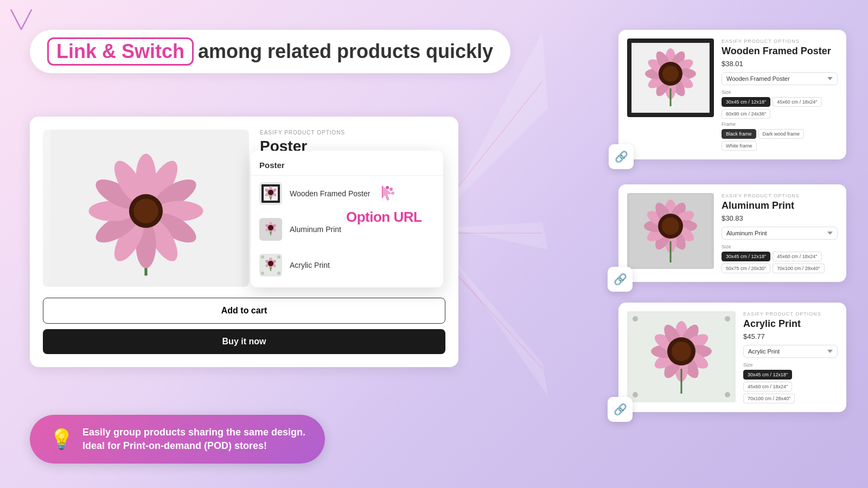 This screenshot has height=488, width=868. What do you see at coordinates (780, 92) in the screenshot?
I see `wooden-size-label: Size` at bounding box center [780, 92].